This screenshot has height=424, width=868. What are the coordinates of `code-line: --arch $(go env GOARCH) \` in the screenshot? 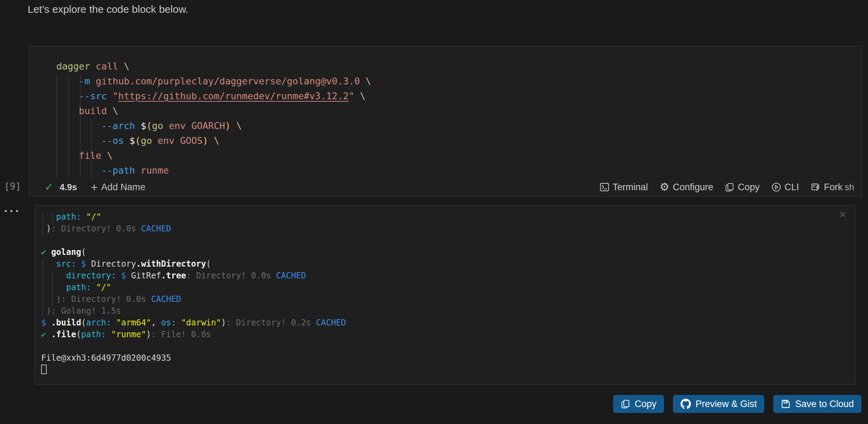 It's located at (459, 126).